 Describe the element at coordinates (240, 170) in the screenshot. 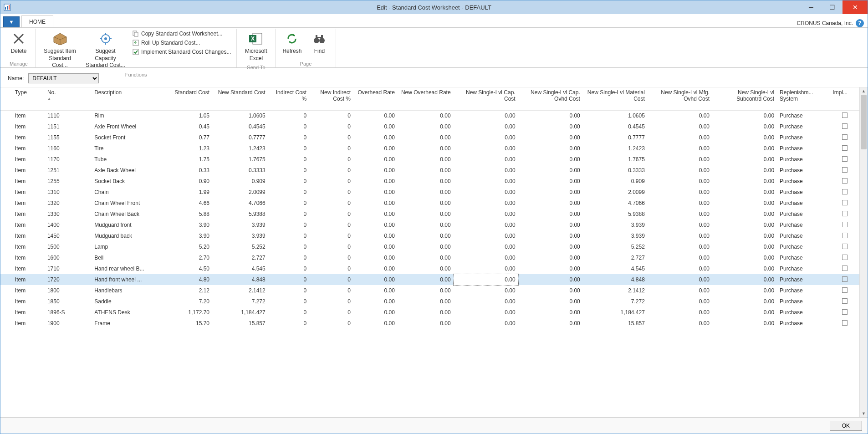

I see `cell-nstd: 0.3333` at that location.